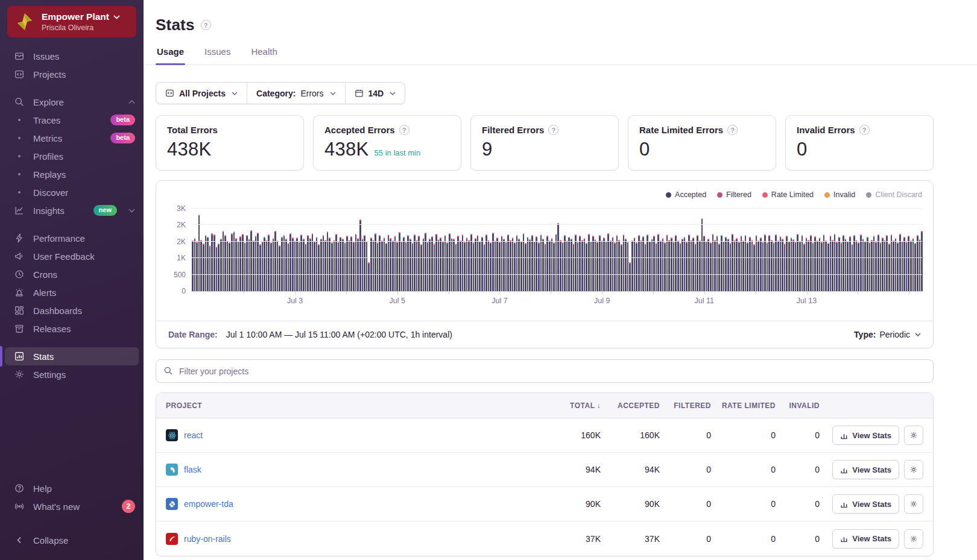 This screenshot has height=560, width=977. What do you see at coordinates (72, 329) in the screenshot?
I see `sidebar-item-releases: Releases` at bounding box center [72, 329].